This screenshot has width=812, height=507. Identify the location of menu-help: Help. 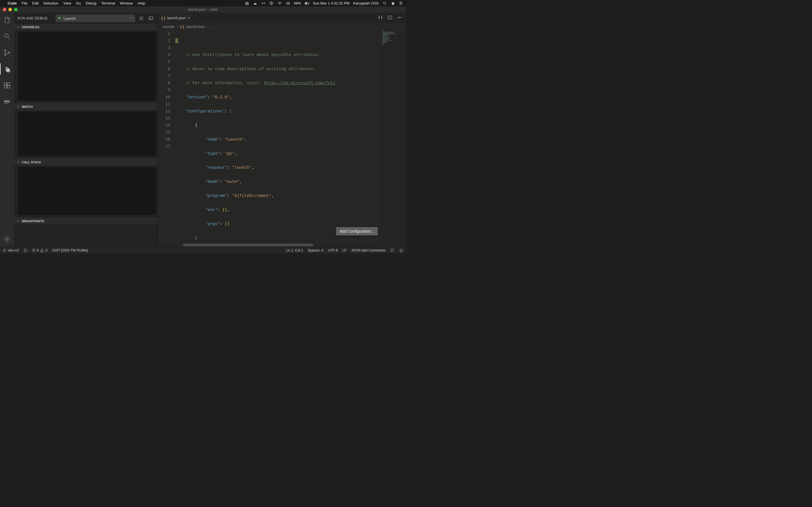
(142, 3).